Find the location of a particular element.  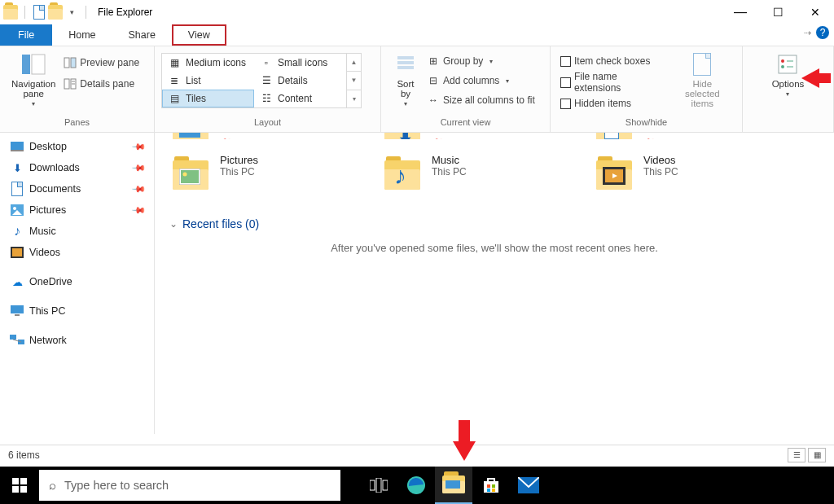

taskbar-search: ⌕ Type here to search is located at coordinates (190, 485).